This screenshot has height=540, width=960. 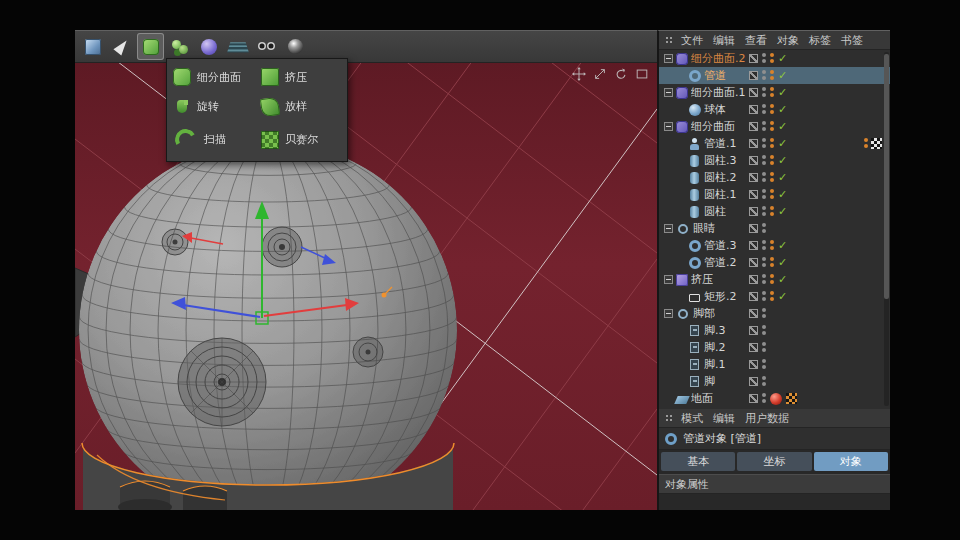 What do you see at coordinates (756, 40) in the screenshot?
I see `menu-item: 查看` at bounding box center [756, 40].